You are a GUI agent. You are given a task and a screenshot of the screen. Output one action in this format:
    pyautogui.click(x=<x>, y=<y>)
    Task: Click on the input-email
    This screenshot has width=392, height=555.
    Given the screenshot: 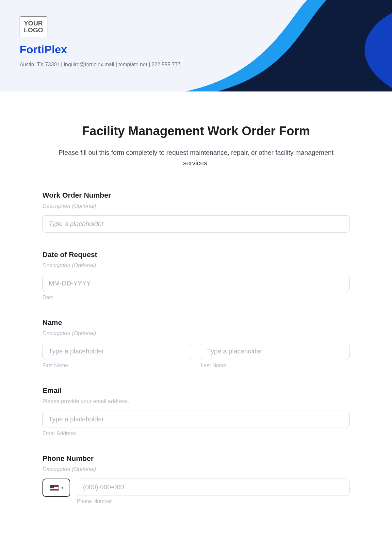 What is the action you would take?
    pyautogui.click(x=196, y=419)
    